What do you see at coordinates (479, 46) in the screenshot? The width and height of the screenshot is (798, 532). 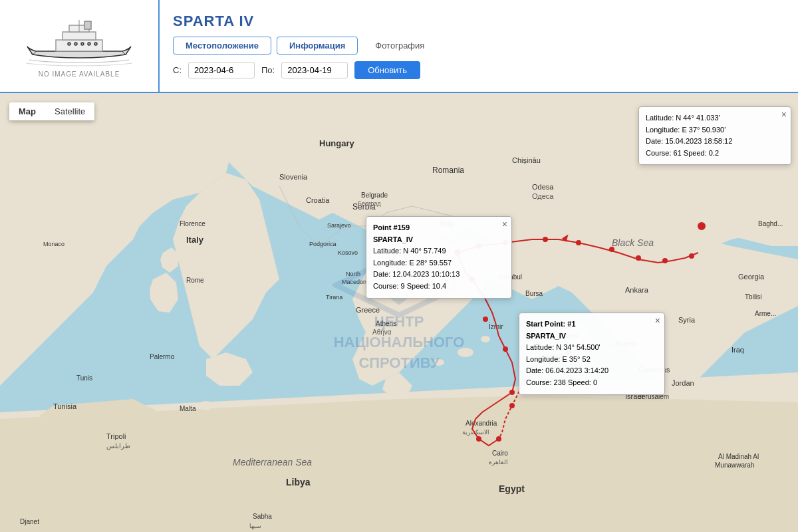 I see `header-right: SPARTA IV Местоположение Информация Фото…` at bounding box center [479, 46].